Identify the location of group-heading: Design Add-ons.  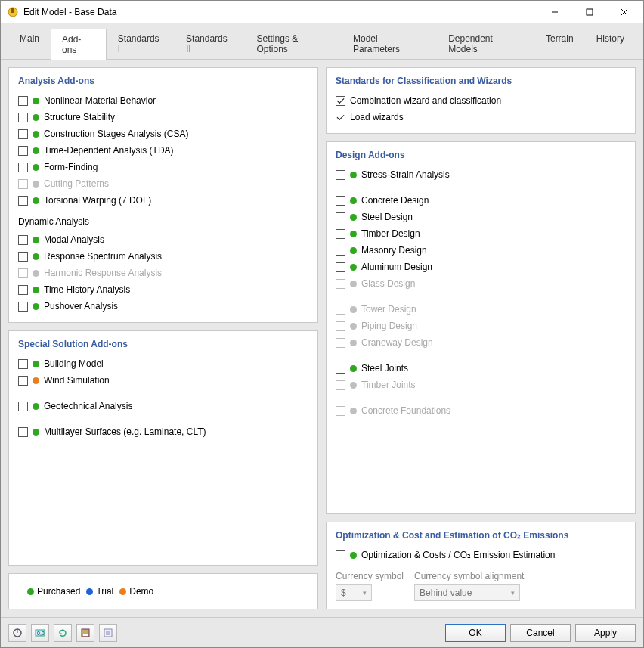
(481, 155).